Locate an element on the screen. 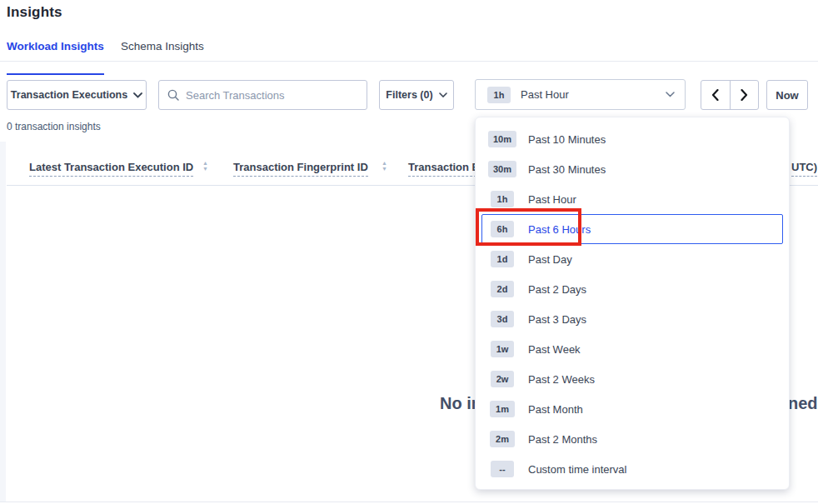  time-interval-option: -- Custom time interval is located at coordinates (632, 469).